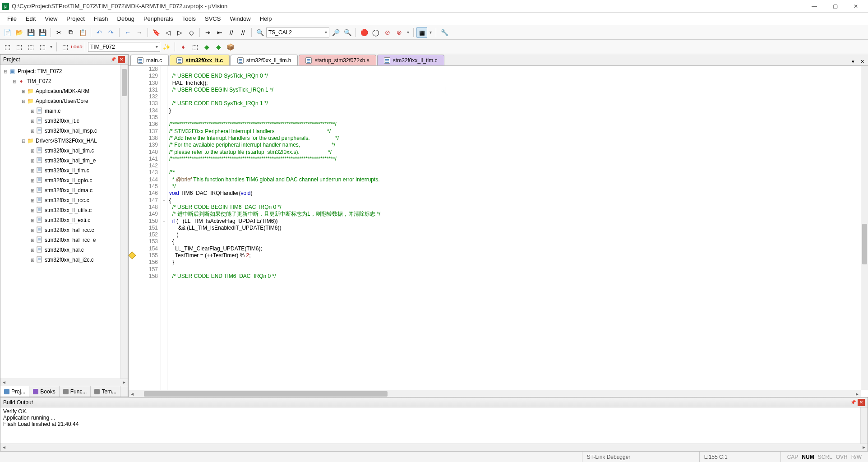 The height and width of the screenshot is (462, 868). Describe the element at coordinates (336, 32) in the screenshot. I see `find-in-files-icon: 🔎` at that location.